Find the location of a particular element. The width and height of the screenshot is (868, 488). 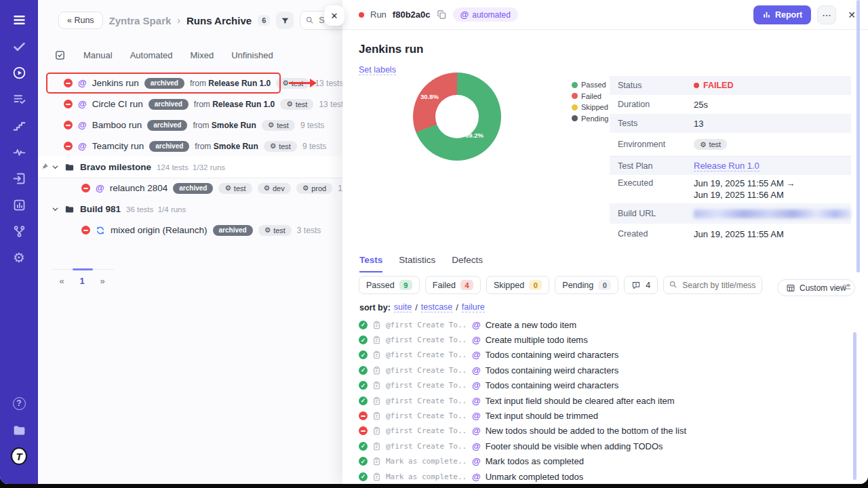

pagination-page-1: 1 is located at coordinates (82, 281).